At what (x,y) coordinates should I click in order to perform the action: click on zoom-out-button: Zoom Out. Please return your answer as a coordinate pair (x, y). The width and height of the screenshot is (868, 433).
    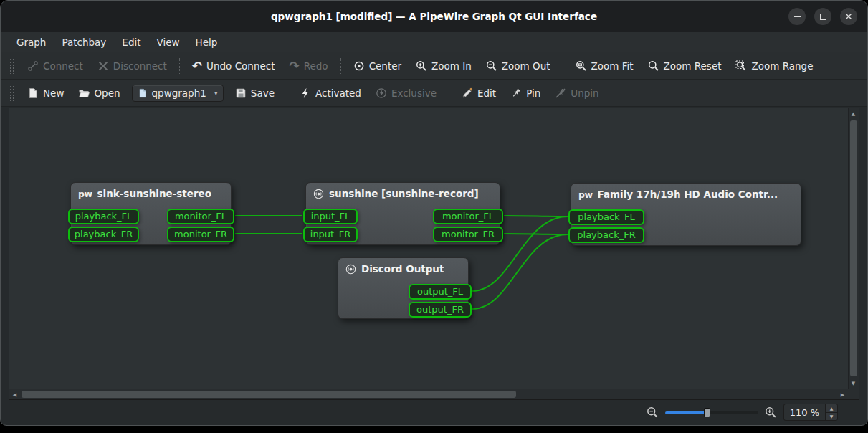
    Looking at the image, I should click on (518, 66).